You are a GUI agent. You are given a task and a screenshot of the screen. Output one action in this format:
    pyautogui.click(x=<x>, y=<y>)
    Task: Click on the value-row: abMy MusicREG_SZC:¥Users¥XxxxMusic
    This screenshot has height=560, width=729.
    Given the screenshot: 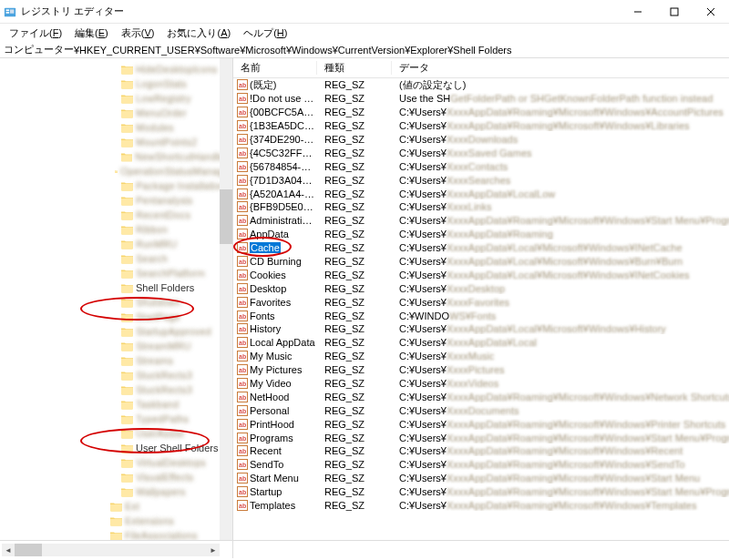 What is the action you would take?
    pyautogui.click(x=481, y=357)
    